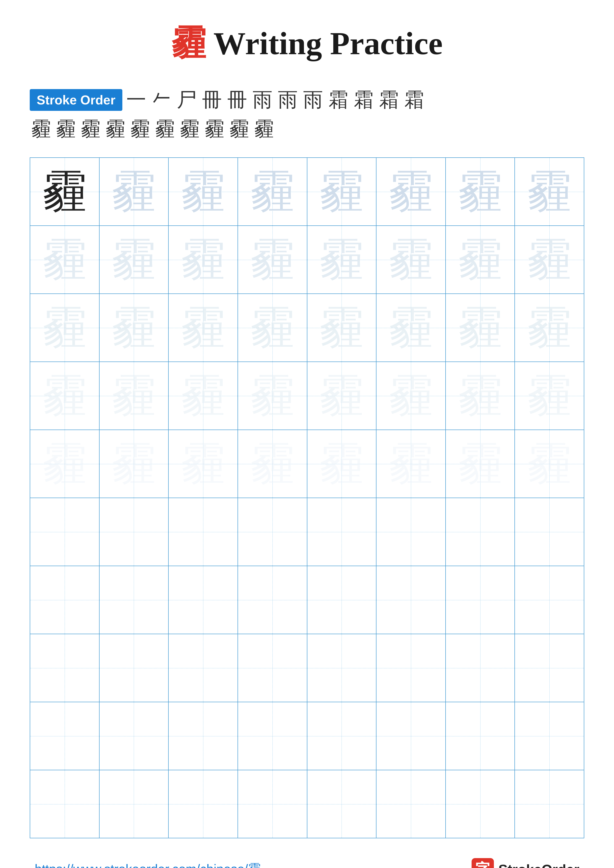 This screenshot has width=614, height=868. I want to click on footer-url: https://www.strokeorder.com/chinese/霾, so click(148, 864).